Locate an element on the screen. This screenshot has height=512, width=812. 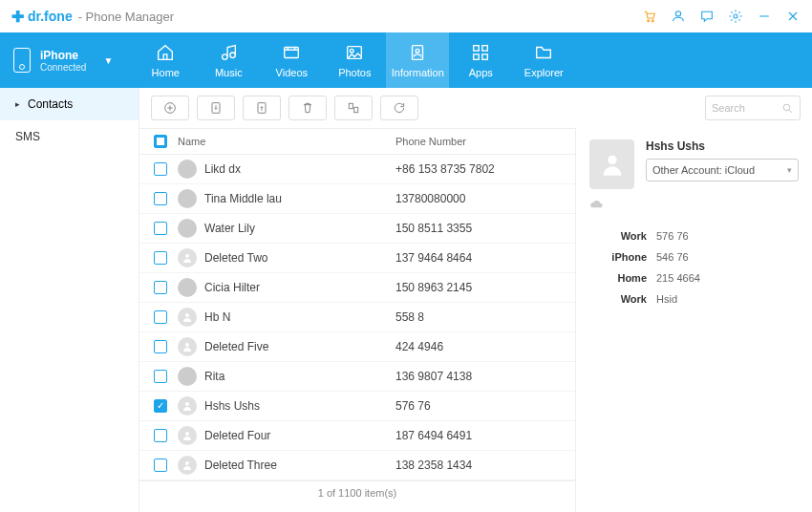
contact-phone: 576 76 is located at coordinates (481, 406).